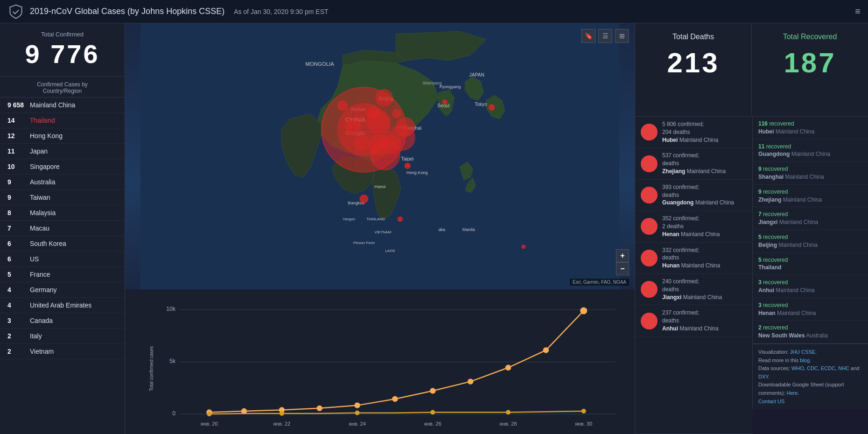 This screenshot has width=868, height=434. Describe the element at coordinates (810, 264) in the screenshot. I see `recovered-list-item: 5 recoveredThailand` at that location.